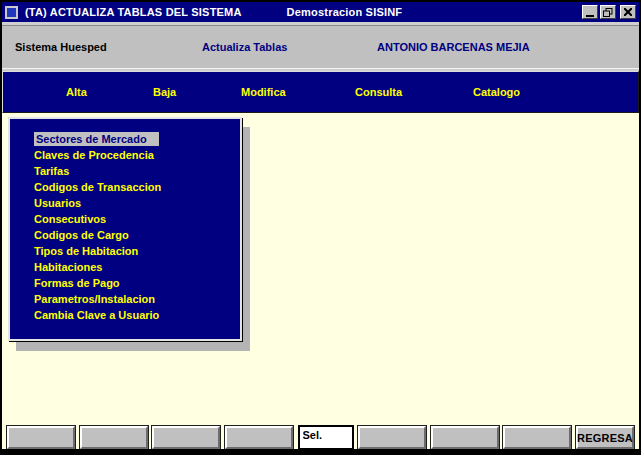  What do you see at coordinates (125, 171) in the screenshot?
I see `list-item: Tarifas` at bounding box center [125, 171].